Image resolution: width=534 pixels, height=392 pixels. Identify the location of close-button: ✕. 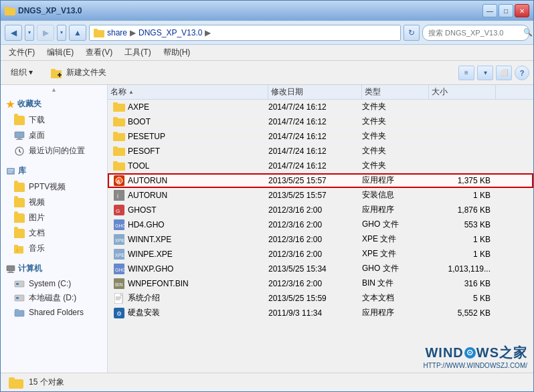
(522, 11).